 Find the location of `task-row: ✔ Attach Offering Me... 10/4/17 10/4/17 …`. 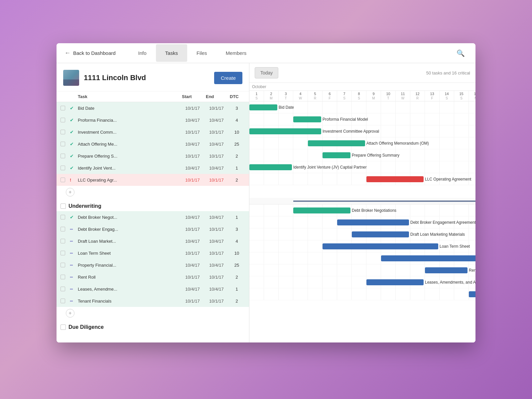

task-row: ✔ Attach Offering Me... 10/4/17 10/4/17 … is located at coordinates (153, 144).